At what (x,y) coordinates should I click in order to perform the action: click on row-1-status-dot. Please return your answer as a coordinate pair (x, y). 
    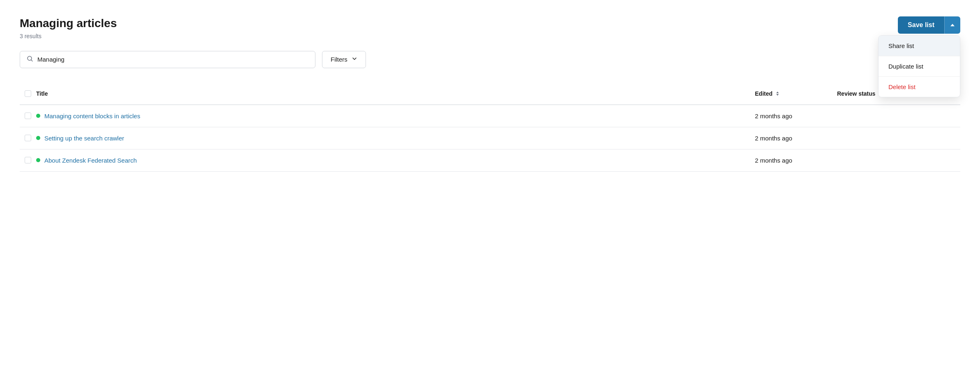
    Looking at the image, I should click on (38, 116).